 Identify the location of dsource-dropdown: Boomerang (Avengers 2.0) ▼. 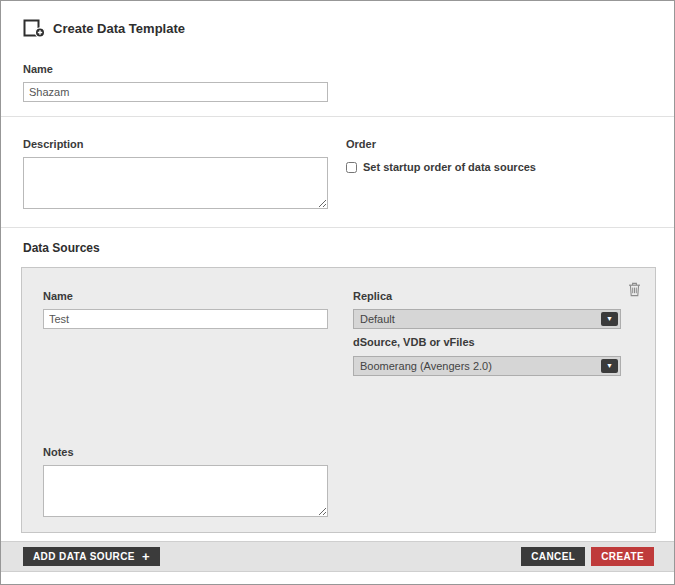
(487, 366).